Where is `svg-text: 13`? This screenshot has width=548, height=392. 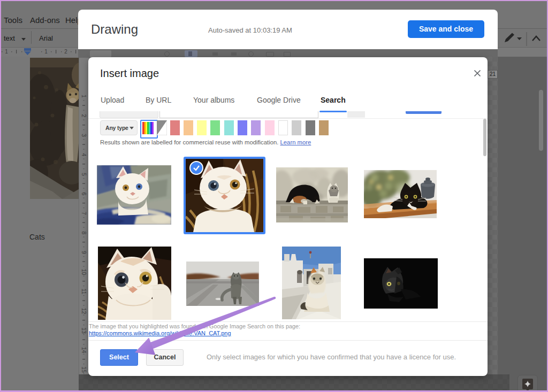
svg-text: 13 is located at coordinates (84, 330).